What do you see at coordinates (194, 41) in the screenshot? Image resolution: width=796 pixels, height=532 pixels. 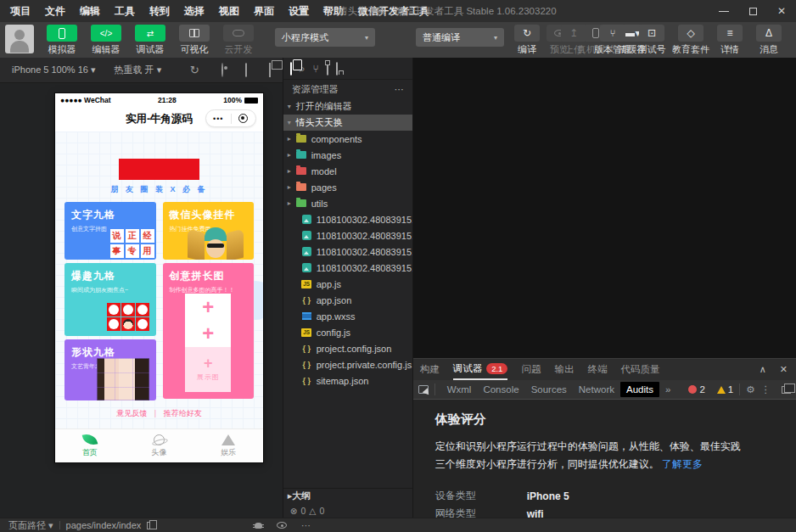 I see `visualization-toggle: 可视化` at bounding box center [194, 41].